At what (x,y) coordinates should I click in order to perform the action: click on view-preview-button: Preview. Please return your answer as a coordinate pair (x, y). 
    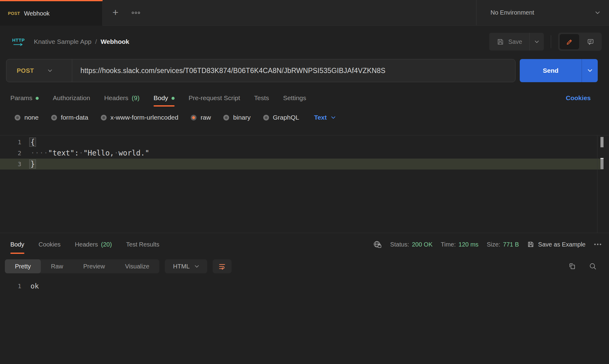
    Looking at the image, I should click on (94, 266).